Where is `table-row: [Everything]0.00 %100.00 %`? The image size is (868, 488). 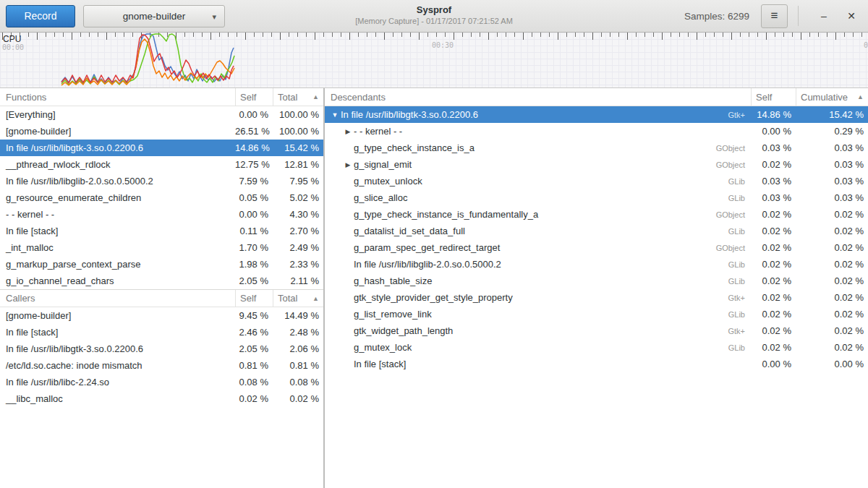
table-row: [Everything]0.00 %100.00 % is located at coordinates (162, 114).